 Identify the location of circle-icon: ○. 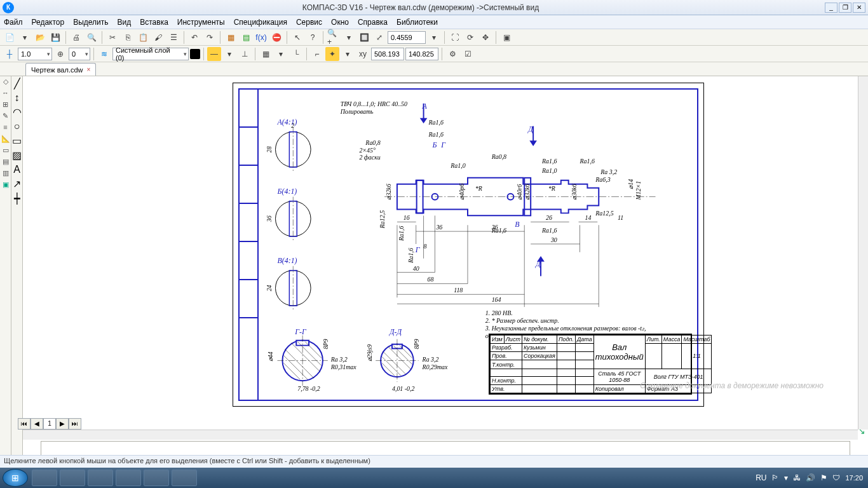
(17, 126).